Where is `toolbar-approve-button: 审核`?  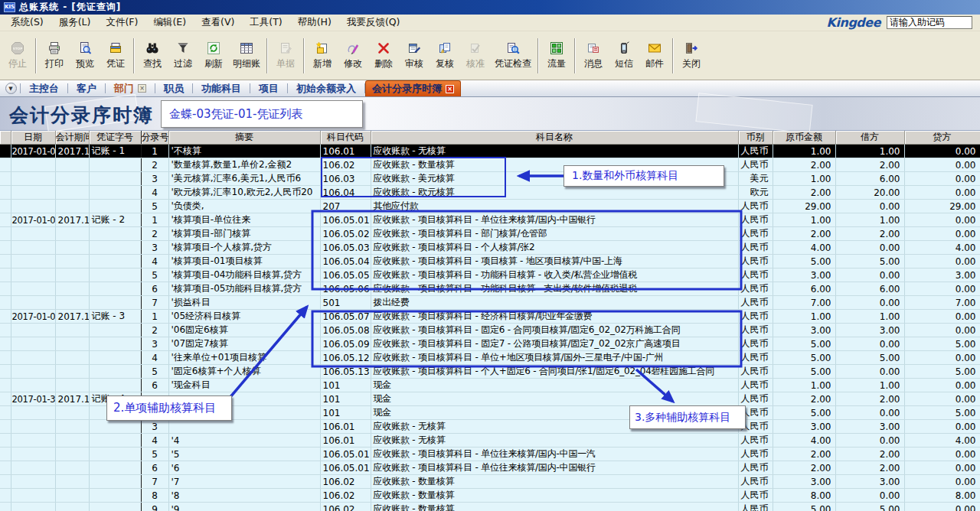 toolbar-approve-button: 审核 is located at coordinates (414, 56).